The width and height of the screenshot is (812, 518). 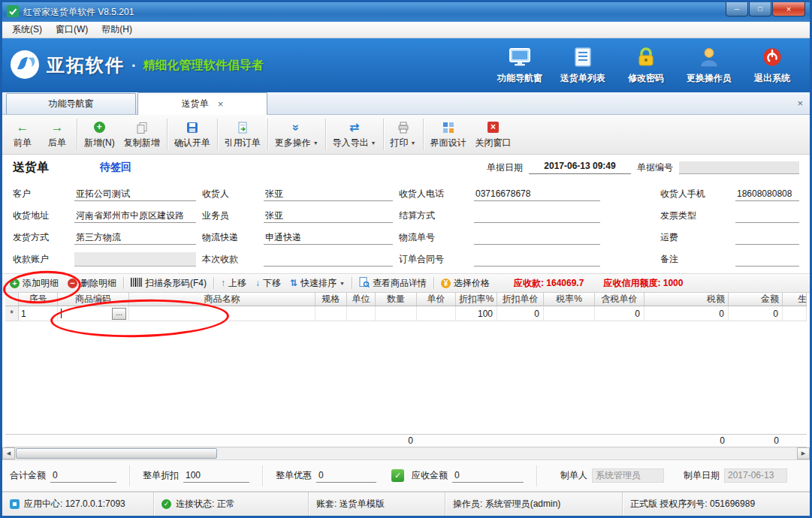 I want to click on field-consignee-phone-input: 03716678678, so click(x=537, y=194).